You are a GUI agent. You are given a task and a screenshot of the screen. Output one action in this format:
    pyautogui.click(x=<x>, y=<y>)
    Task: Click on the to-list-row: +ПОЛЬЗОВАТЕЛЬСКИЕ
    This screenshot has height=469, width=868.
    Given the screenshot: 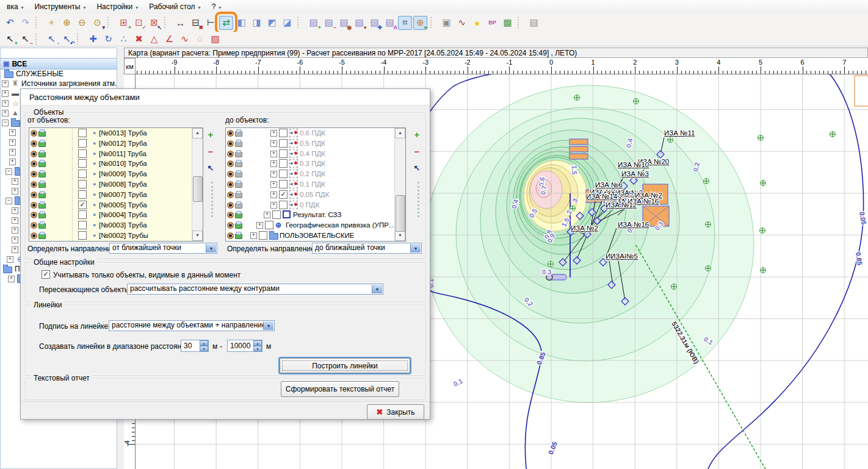 What is the action you would take?
    pyautogui.click(x=310, y=235)
    